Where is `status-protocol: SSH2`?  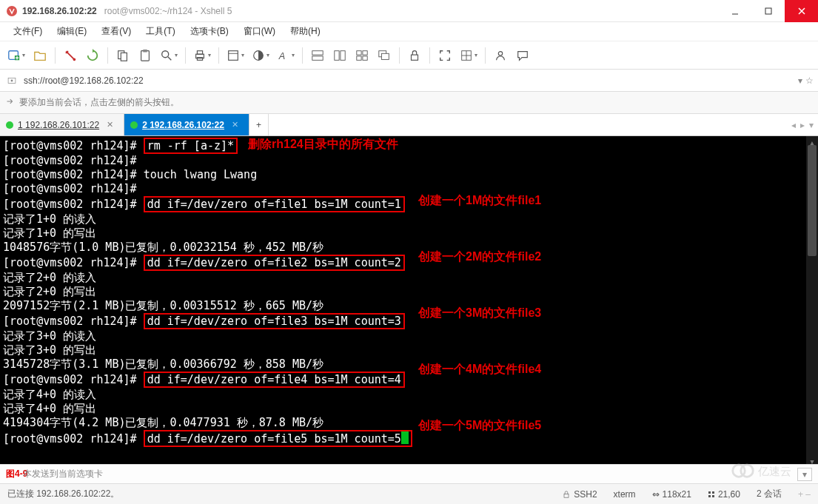
status-protocol: SSH2 is located at coordinates (579, 494).